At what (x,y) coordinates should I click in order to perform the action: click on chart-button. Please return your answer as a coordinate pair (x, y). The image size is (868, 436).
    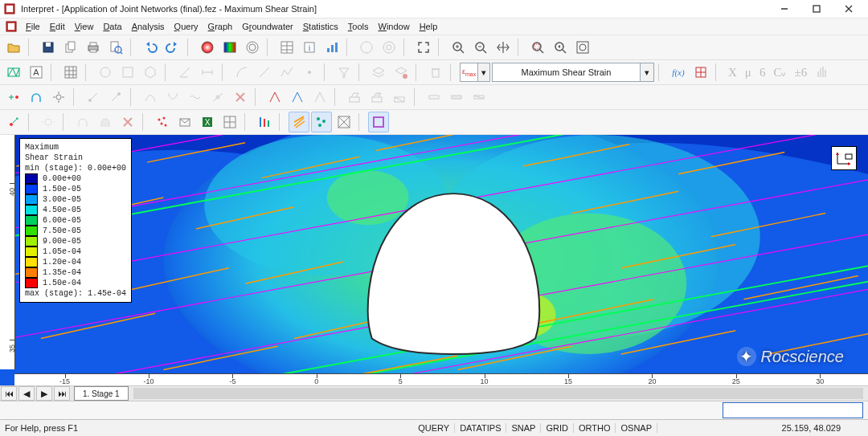
    Looking at the image, I should click on (332, 47).